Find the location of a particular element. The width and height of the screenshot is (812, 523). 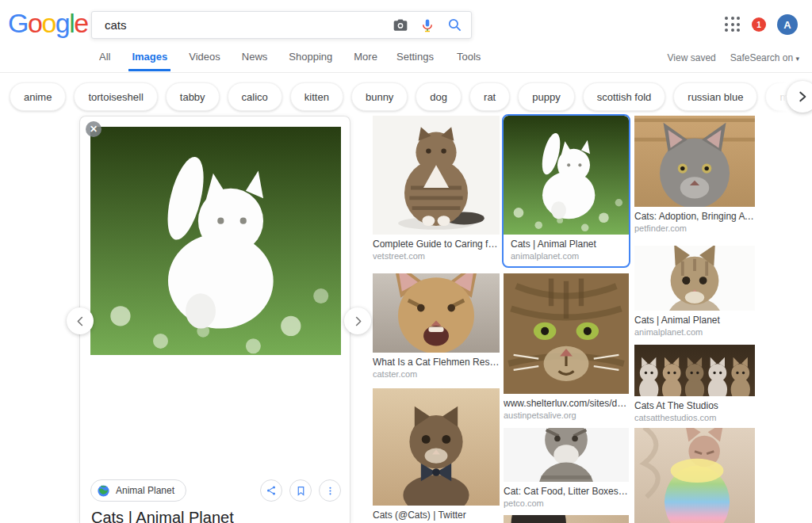

avatar: A is located at coordinates (787, 25).